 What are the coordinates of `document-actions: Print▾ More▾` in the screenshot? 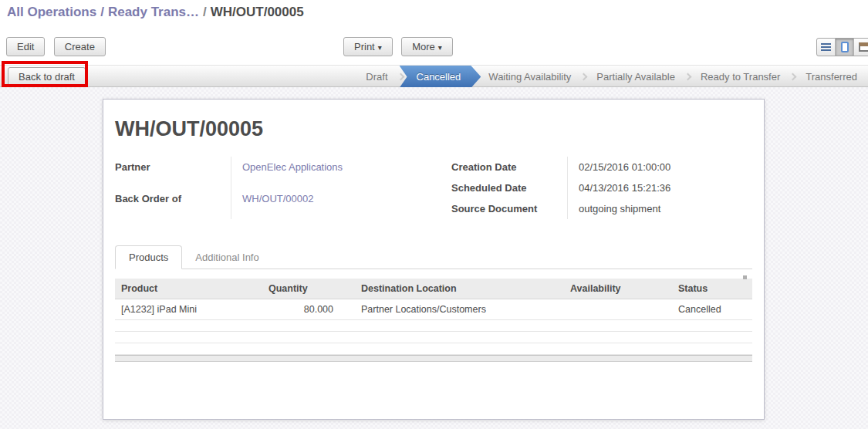 It's located at (398, 46).